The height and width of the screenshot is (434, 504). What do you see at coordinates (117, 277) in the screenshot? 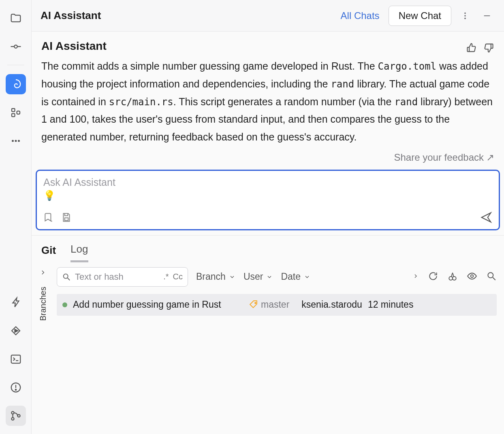
I see `log-search-placeholder: Text or hash` at bounding box center [117, 277].